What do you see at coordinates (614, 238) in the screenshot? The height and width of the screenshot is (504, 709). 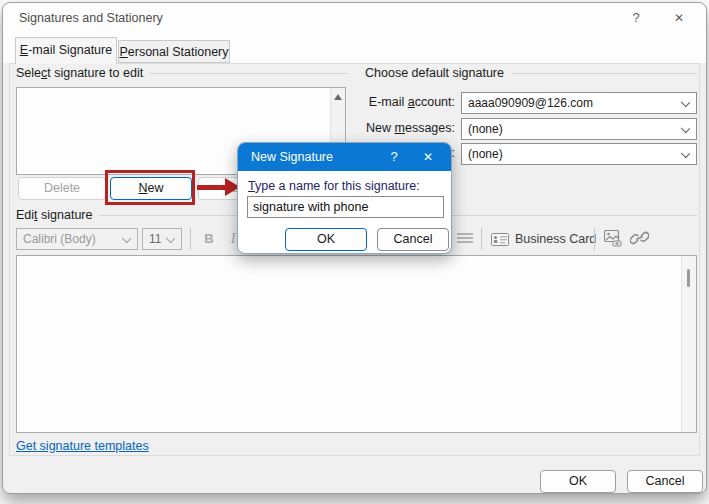 I see `insert-picture-icon` at bounding box center [614, 238].